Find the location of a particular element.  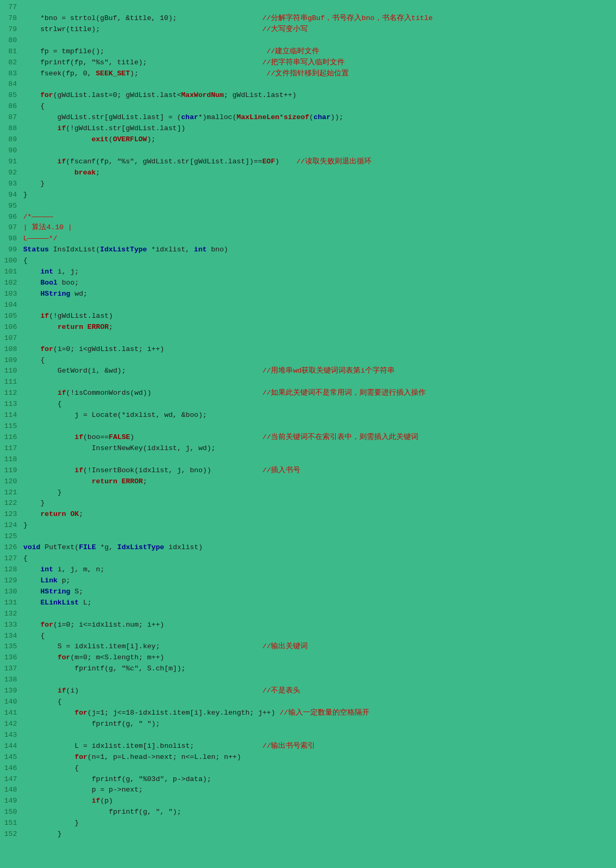

line-number: 148 is located at coordinates (14, 791).